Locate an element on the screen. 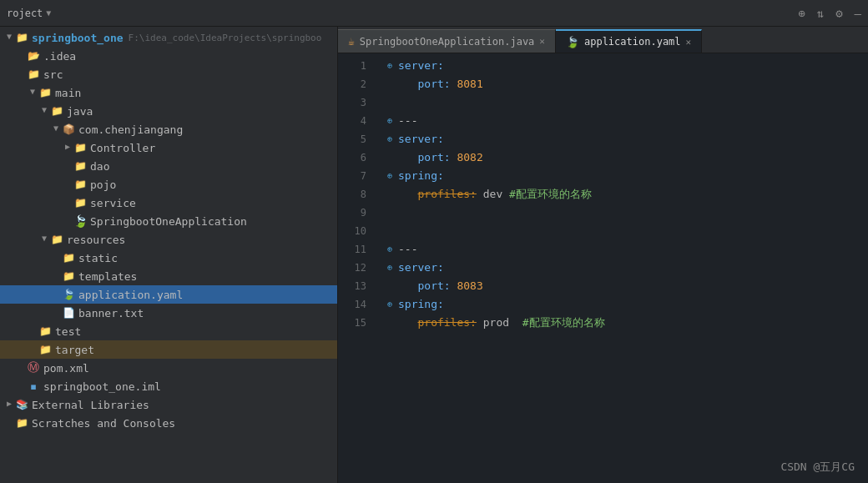 The width and height of the screenshot is (868, 483). templates-label: templates is located at coordinates (108, 277).